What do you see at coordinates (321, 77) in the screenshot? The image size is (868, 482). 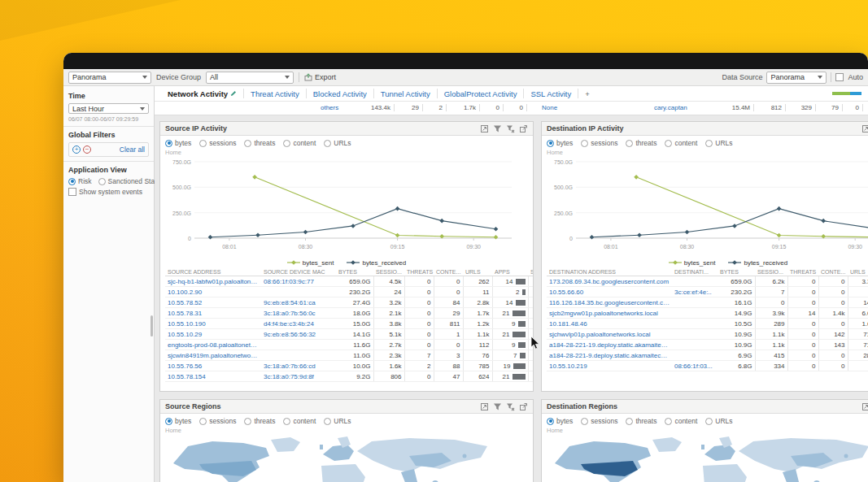 I see `export-button: Export` at bounding box center [321, 77].